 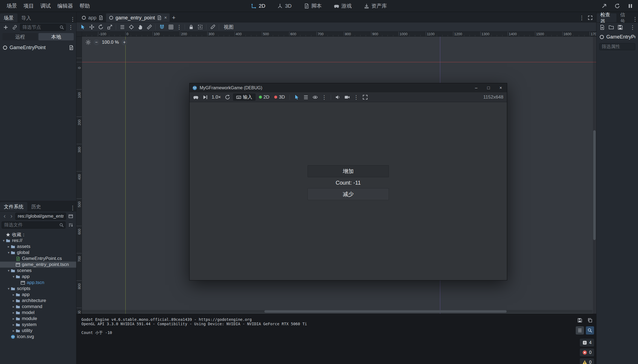 What do you see at coordinates (38, 277) in the screenshot?
I see `file-tree-item: ▾app` at bounding box center [38, 277].